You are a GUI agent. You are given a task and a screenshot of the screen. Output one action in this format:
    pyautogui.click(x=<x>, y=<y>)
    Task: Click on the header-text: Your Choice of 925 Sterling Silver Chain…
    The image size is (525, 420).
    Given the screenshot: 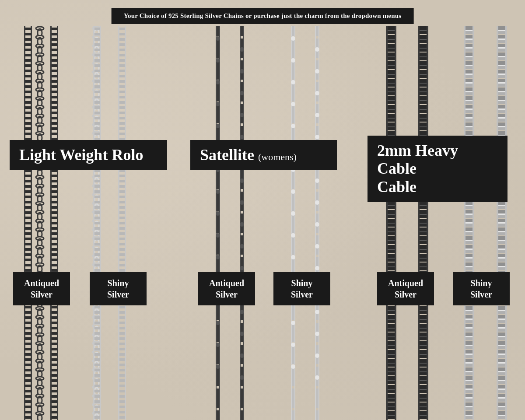 What is the action you would take?
    pyautogui.click(x=262, y=16)
    